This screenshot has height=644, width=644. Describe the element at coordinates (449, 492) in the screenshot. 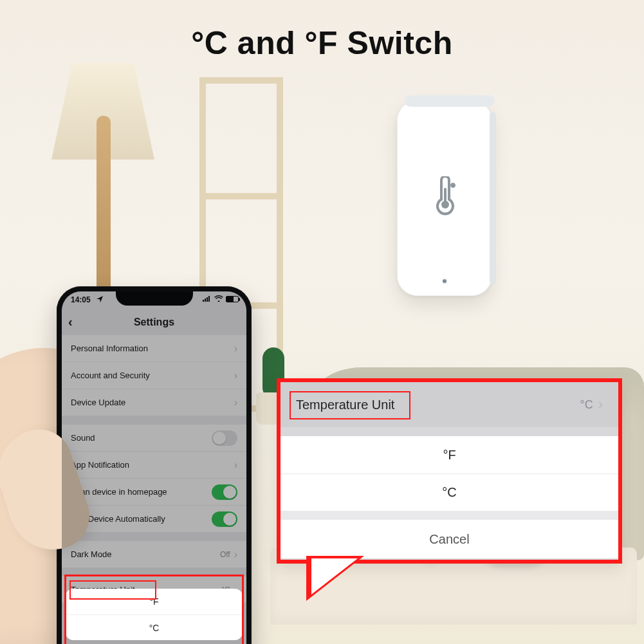

I see `callout-option-c: °C` at that location.